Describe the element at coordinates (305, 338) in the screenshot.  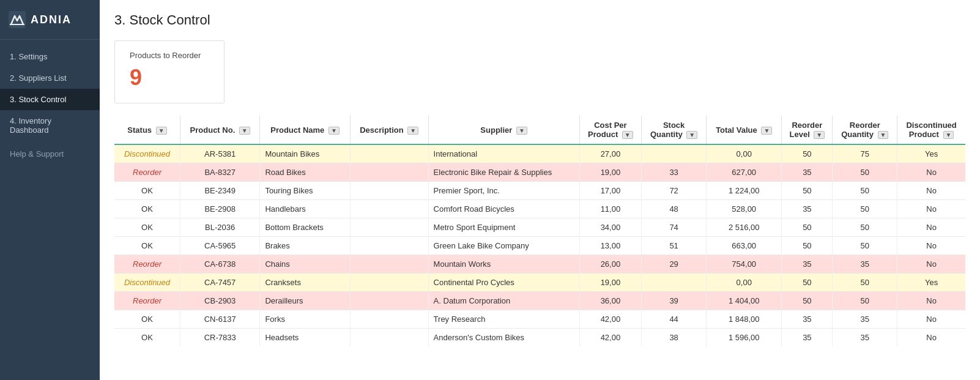
I see `table-cell: Headsets` at that location.